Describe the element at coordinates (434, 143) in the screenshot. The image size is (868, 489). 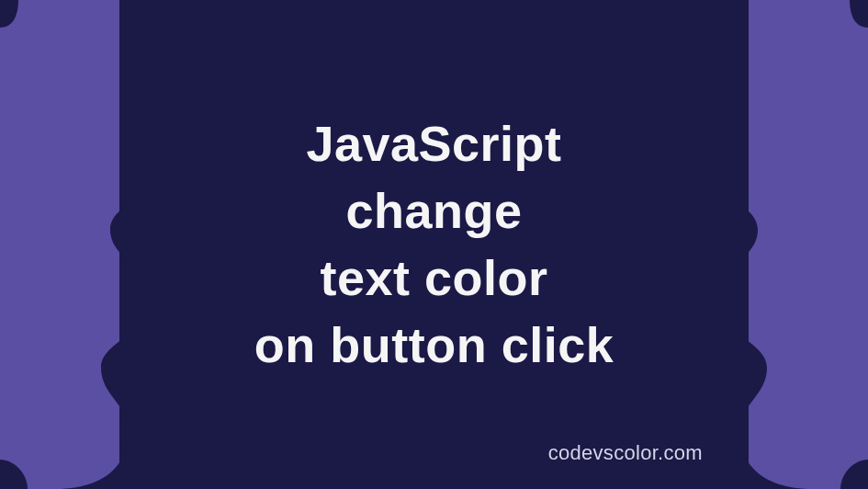
I see `title-line-1: JavaScript` at that location.